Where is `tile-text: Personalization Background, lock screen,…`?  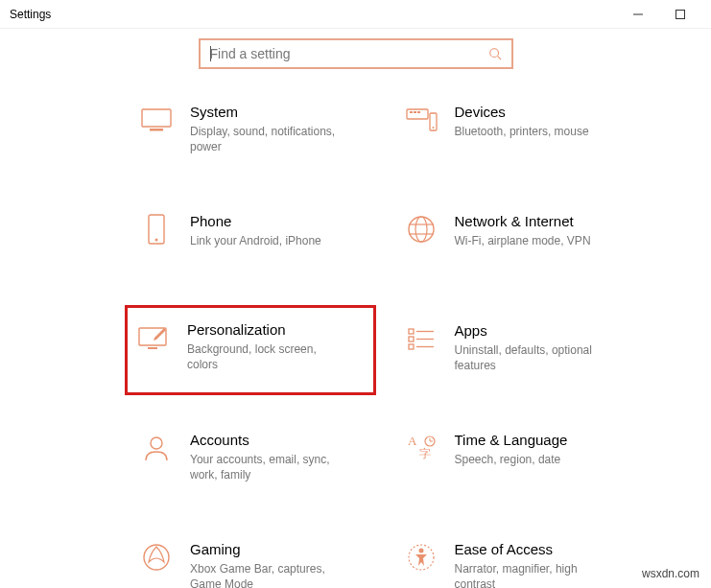 tile-text: Personalization Background, lock screen,… is located at coordinates (269, 347).